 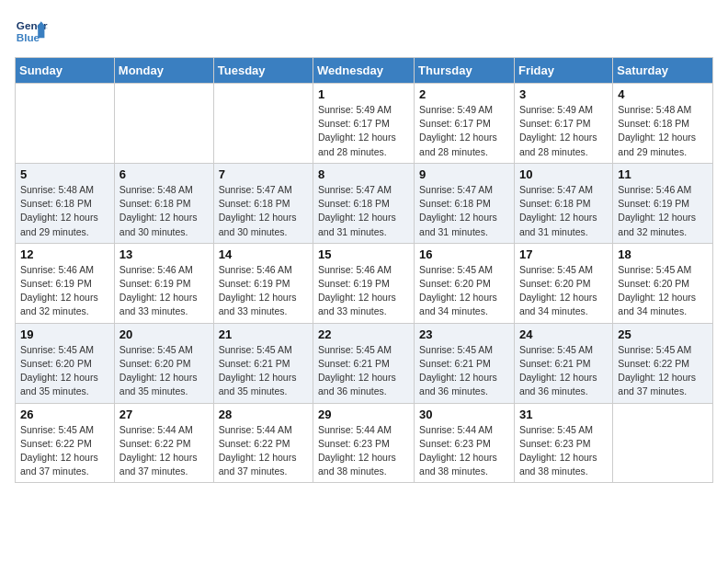 What do you see at coordinates (263, 443) in the screenshot?
I see `calendar-cell: 28Sunrise: 5:44 AM Sunset: 6:22 PM Dayli…` at bounding box center [263, 443].